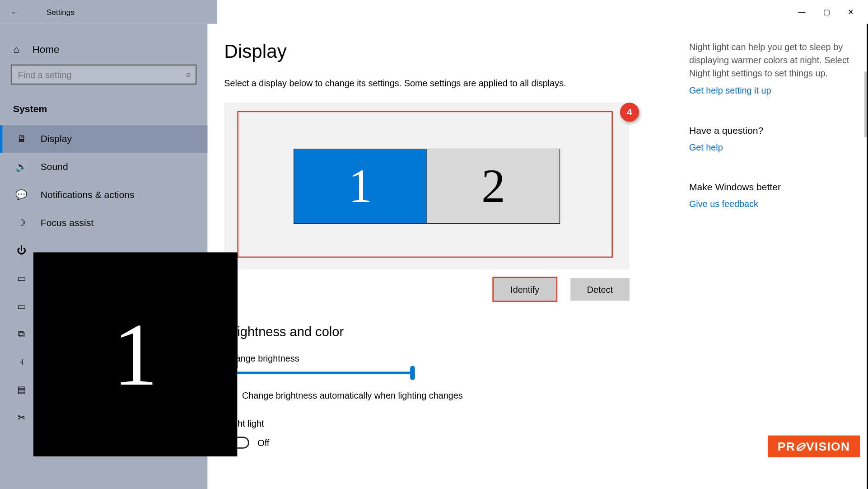 This screenshot has width=868, height=489. What do you see at coordinates (21, 418) in the screenshot?
I see `shared-icon: ✂` at bounding box center [21, 418].